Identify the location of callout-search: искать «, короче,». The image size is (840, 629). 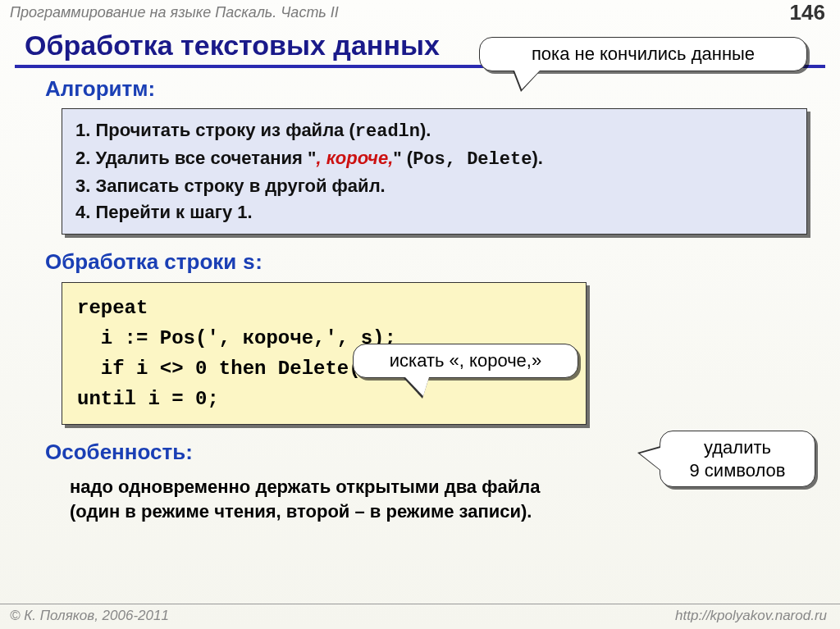
(466, 361).